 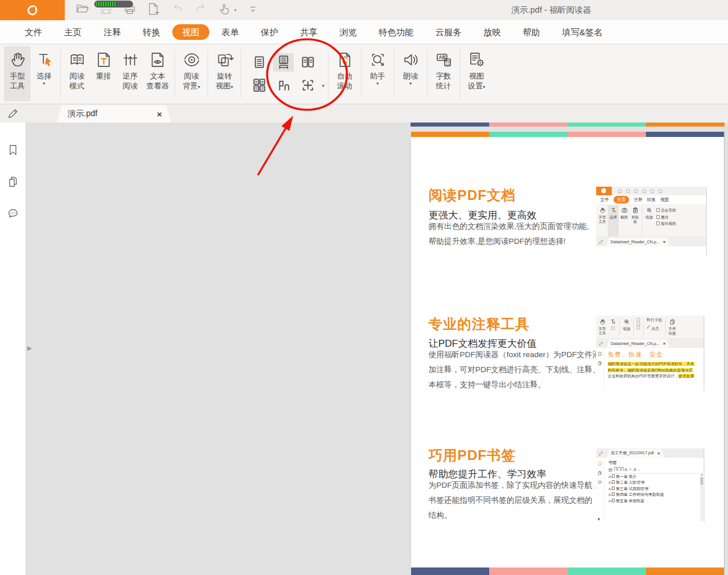 What do you see at coordinates (509, 234) in the screenshot?
I see `section-body: 拥有出色的文档渲染效果,强大的页面管理功能, 帮助提升效率,是您阅读PDF的理想…` at bounding box center [509, 234].